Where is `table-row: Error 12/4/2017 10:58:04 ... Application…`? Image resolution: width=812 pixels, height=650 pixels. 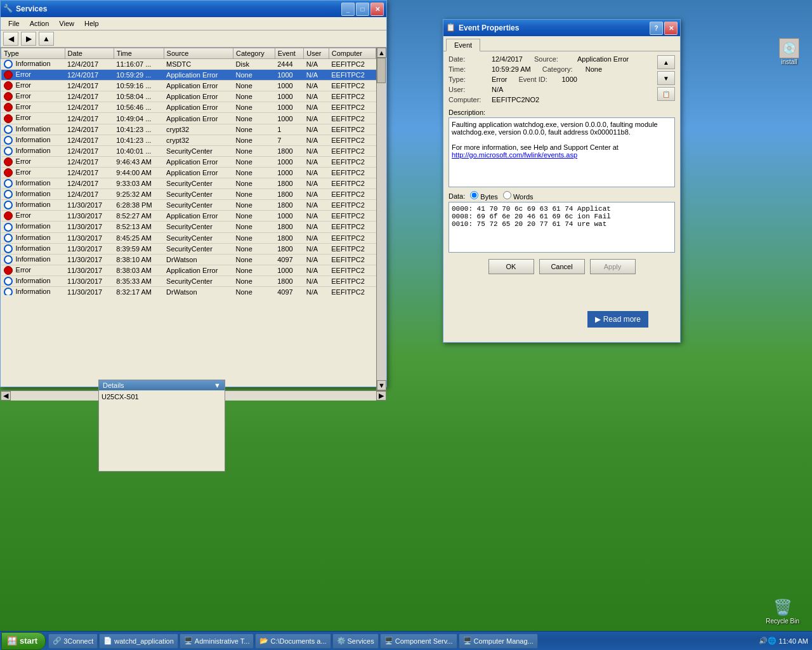 table-row: Error 12/4/2017 10:58:04 ... Application… is located at coordinates (189, 96).